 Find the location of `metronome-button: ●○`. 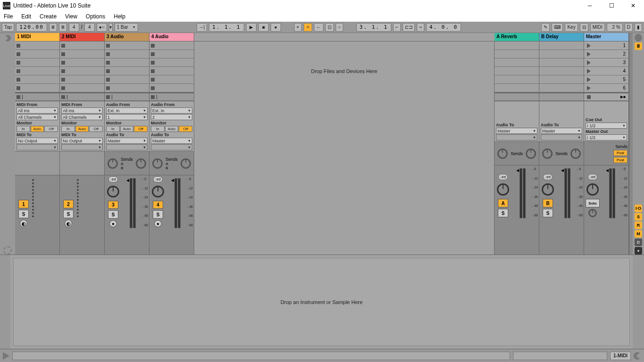

metronome-button: ●○ is located at coordinates (102, 27).